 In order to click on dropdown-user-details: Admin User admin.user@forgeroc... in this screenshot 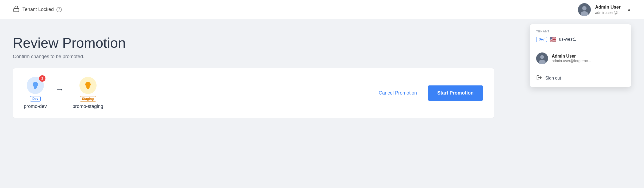, I will do `click(571, 58)`.